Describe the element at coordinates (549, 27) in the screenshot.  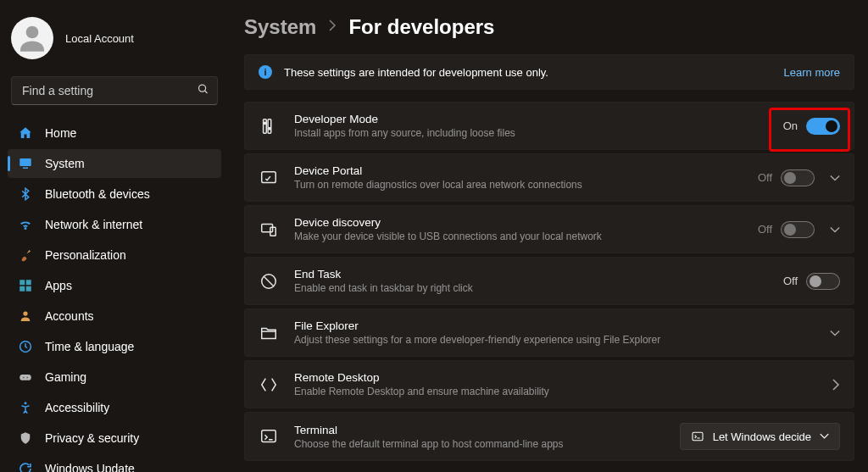
I see `breadcrumb: System For developers` at that location.